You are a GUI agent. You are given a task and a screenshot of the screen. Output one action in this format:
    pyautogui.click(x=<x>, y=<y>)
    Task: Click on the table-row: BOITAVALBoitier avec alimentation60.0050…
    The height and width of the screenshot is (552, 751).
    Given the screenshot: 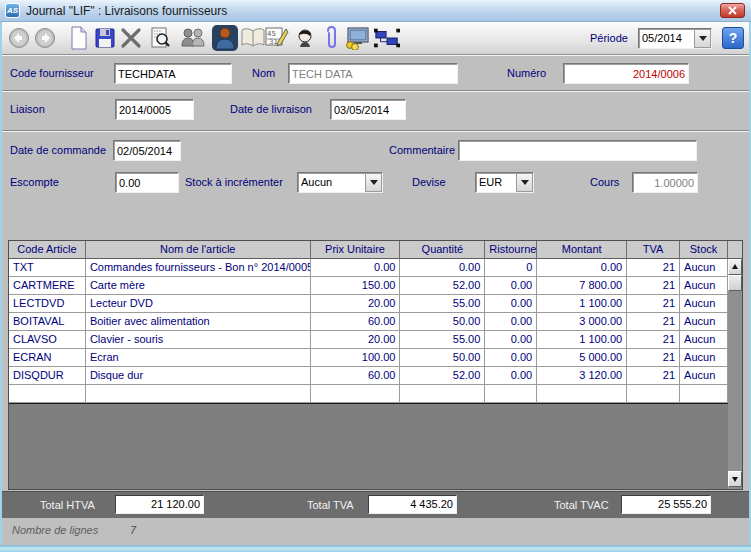 What is the action you would take?
    pyautogui.click(x=368, y=322)
    